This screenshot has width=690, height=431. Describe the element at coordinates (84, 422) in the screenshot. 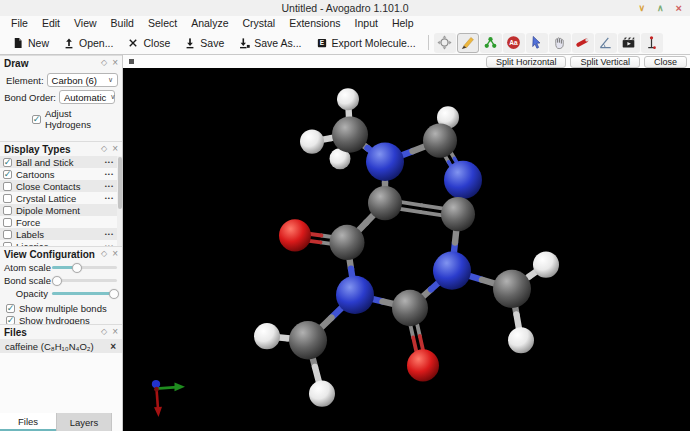

I see `tab-layers: Layers` at that location.